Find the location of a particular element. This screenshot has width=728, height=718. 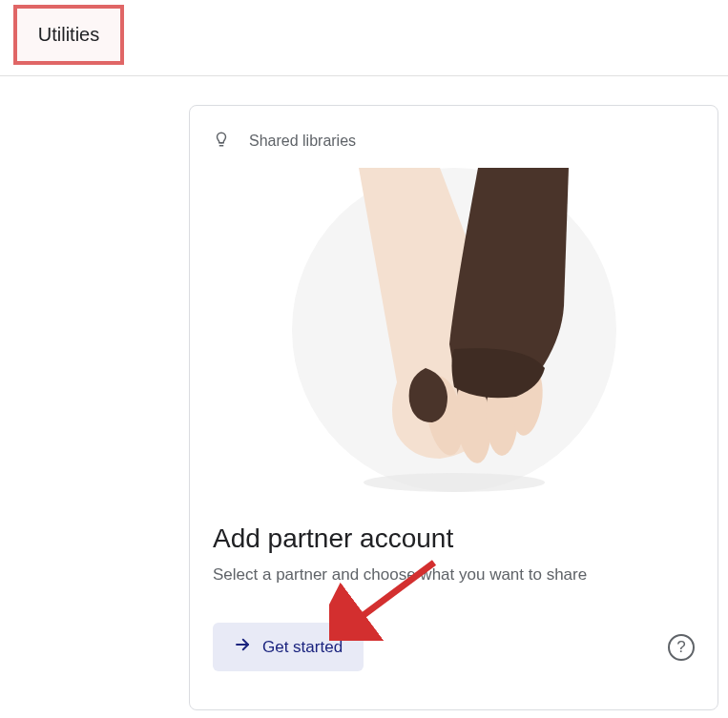

question-mark-icon: ? is located at coordinates (681, 647).